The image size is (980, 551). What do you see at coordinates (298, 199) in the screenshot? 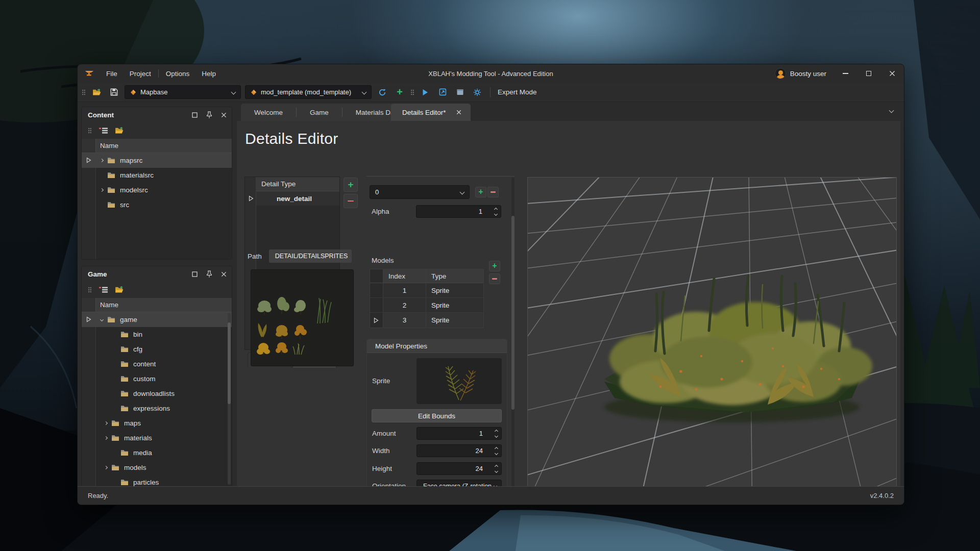
I see `detail-type-row-new-detail: new_detail` at bounding box center [298, 199].